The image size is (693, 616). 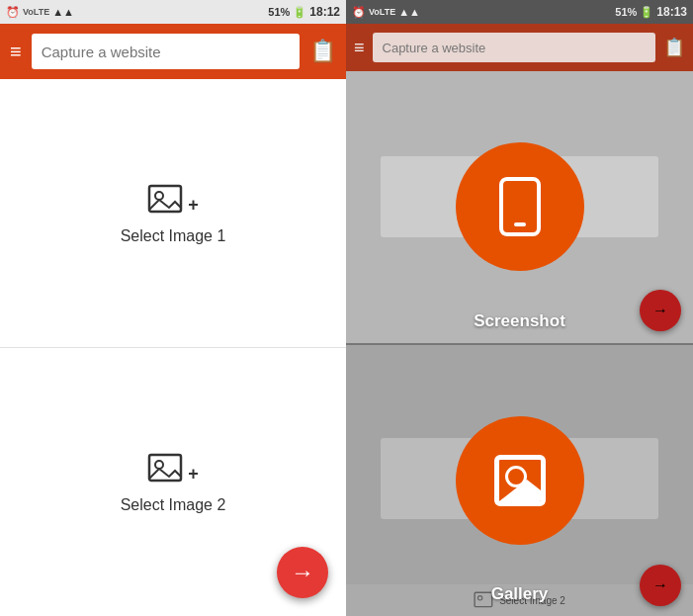 What do you see at coordinates (63, 12) in the screenshot?
I see `signal-icon: ▲▲` at bounding box center [63, 12].